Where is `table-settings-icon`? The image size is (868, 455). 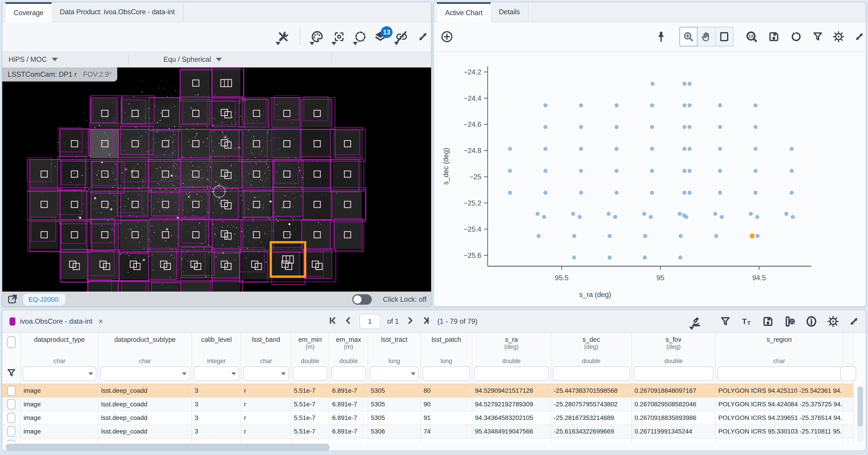 table-settings-icon is located at coordinates (833, 322).